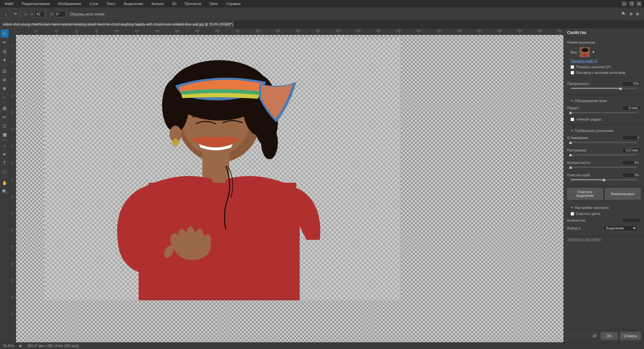  What do you see at coordinates (15, 14) in the screenshot?
I see `brush-tool-button: ✏` at bounding box center [15, 14].